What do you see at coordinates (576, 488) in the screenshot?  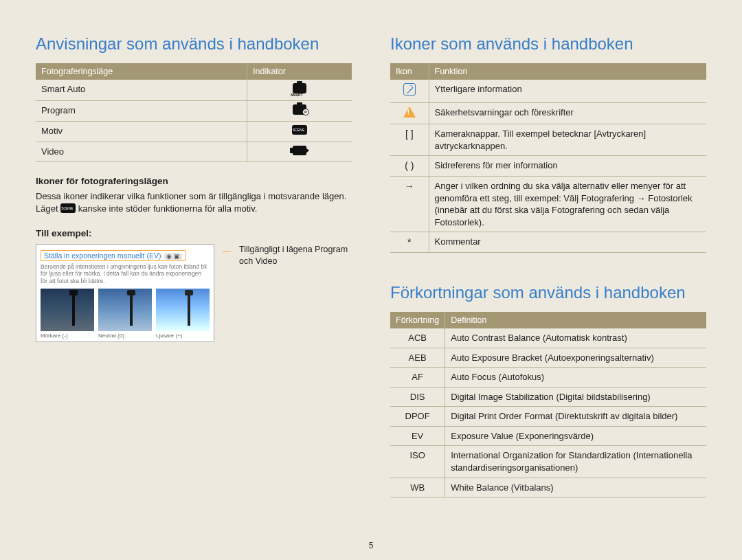 I see `def: White Balance (Vitbalans)` at bounding box center [576, 488].